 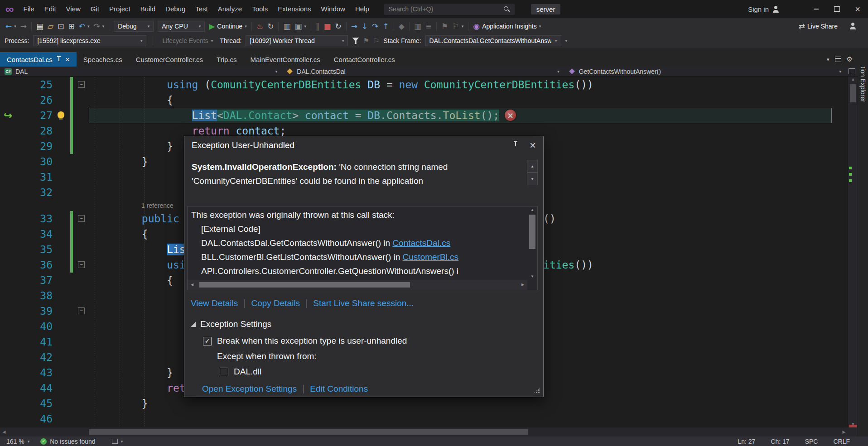 I want to click on code-line-27: ↪27 List<DAL.Contact> contact = DB.Conta…, so click(x=424, y=115).